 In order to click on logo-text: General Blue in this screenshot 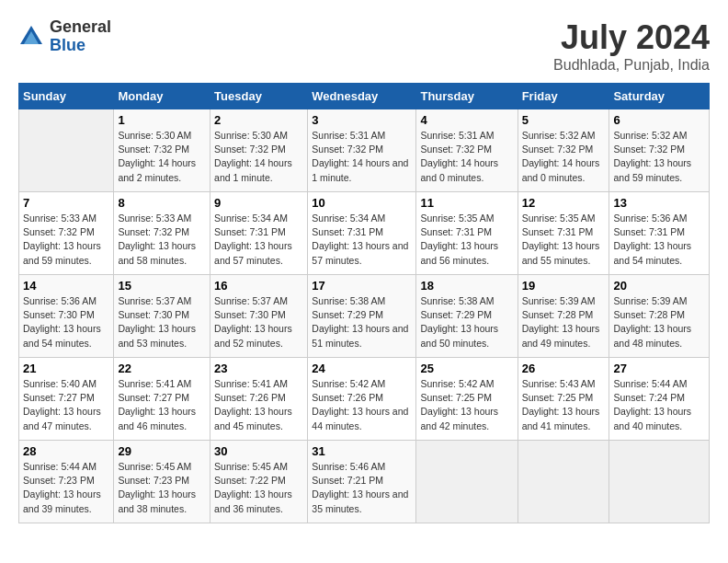, I will do `click(81, 37)`.